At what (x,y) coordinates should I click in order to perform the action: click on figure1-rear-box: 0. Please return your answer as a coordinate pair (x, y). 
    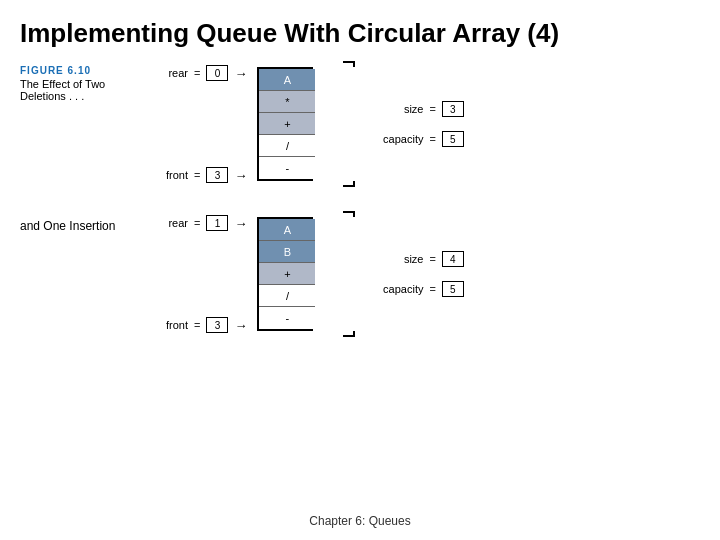
    Looking at the image, I should click on (217, 73).